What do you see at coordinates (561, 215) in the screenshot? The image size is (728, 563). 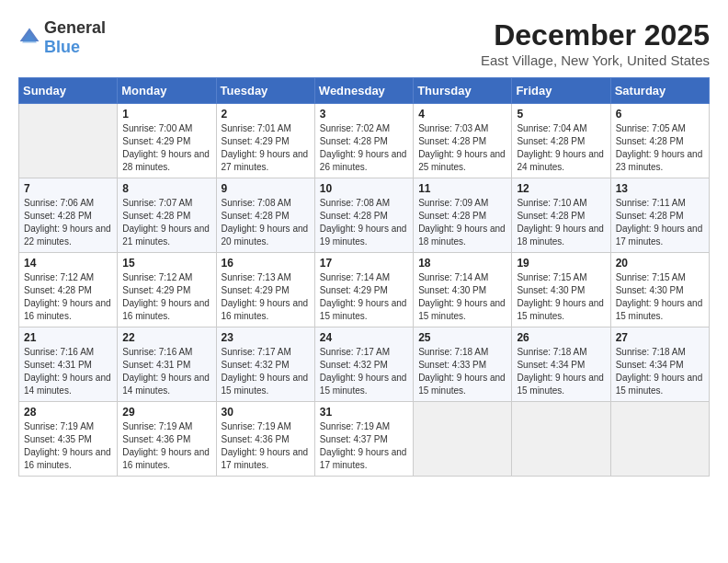 I see `calendar-cell: 12Sunrise: 7:10 AMSunset: 4:28 PMDayligh…` at bounding box center [561, 215].